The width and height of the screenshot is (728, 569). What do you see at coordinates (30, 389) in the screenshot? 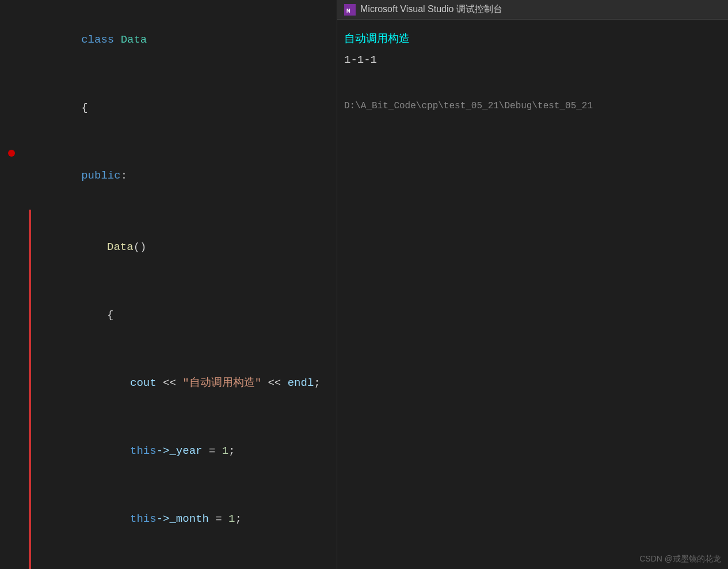
I see `constructor-highlight-box: Data() { cout << "自动调用构造" << endl; this-…` at bounding box center [30, 389].